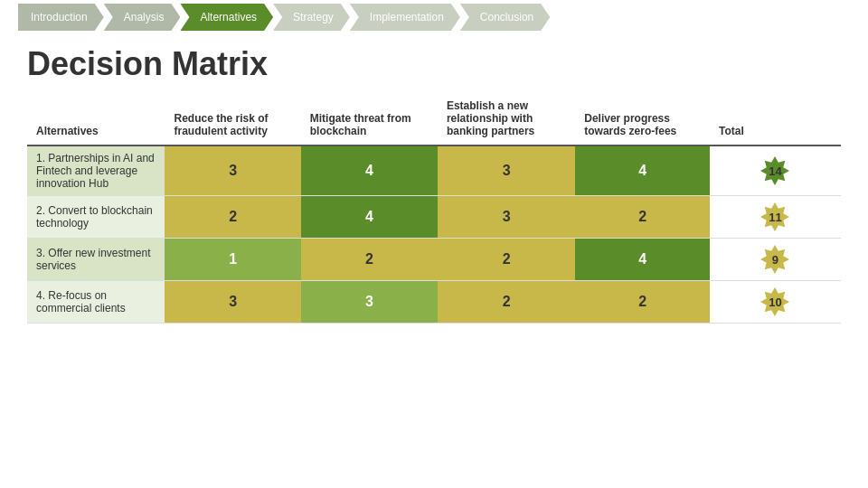 The height and width of the screenshot is (488, 868). I want to click on cell-value: 1, so click(232, 260).